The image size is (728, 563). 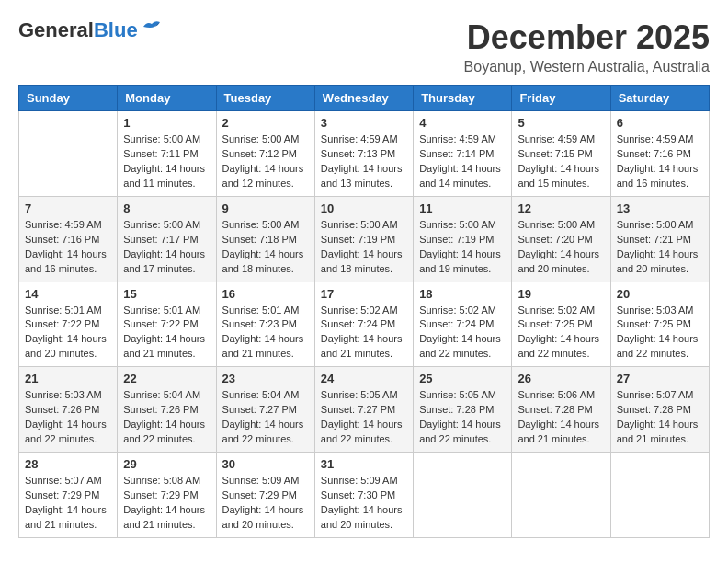 What do you see at coordinates (364, 98) in the screenshot?
I see `weekday-header-row: SundayMondayTuesdayWednesdayThursdayFrid…` at bounding box center [364, 98].